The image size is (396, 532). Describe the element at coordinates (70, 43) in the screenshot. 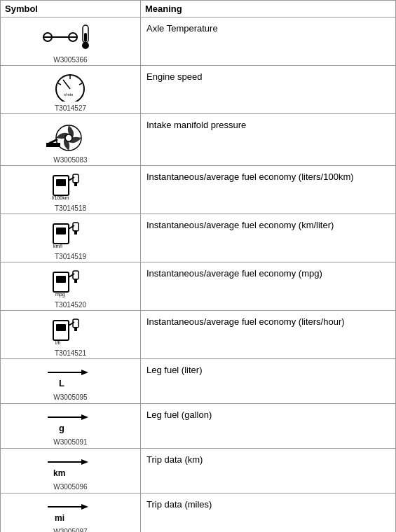

I see `symbol-icon: W3005366` at that location.